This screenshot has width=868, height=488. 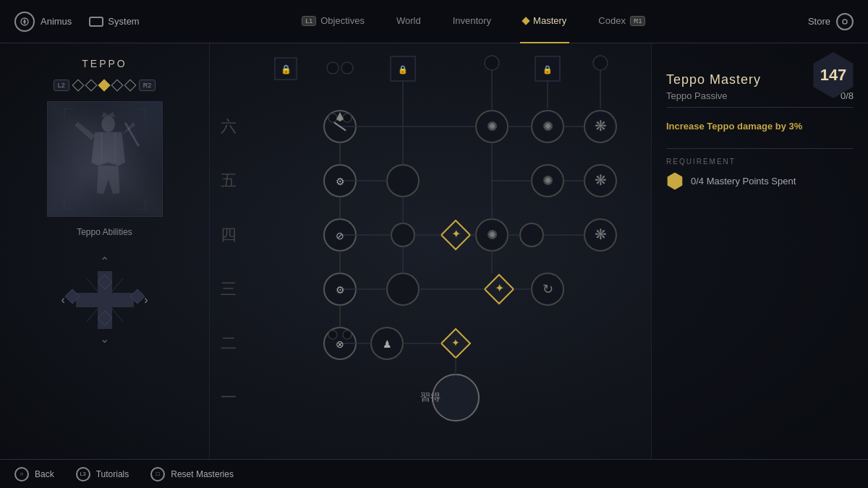 I want to click on nav-codex: Codex R1, so click(x=622, y=22).